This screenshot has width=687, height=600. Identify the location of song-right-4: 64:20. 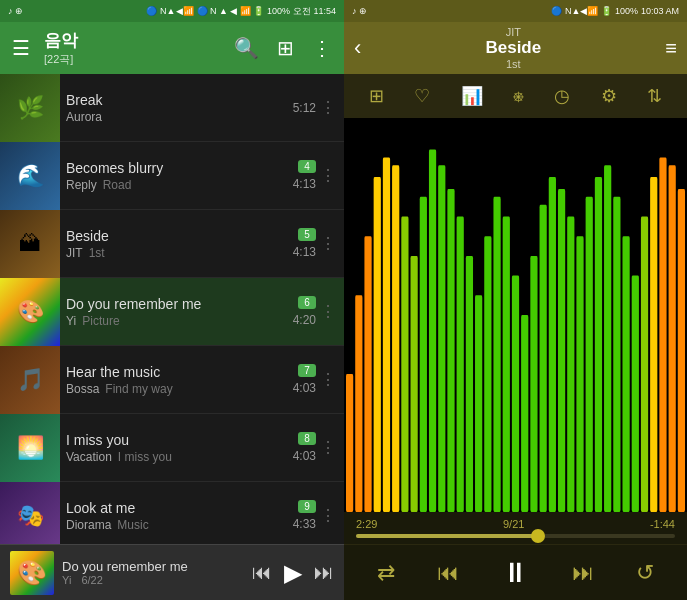
(294, 312).